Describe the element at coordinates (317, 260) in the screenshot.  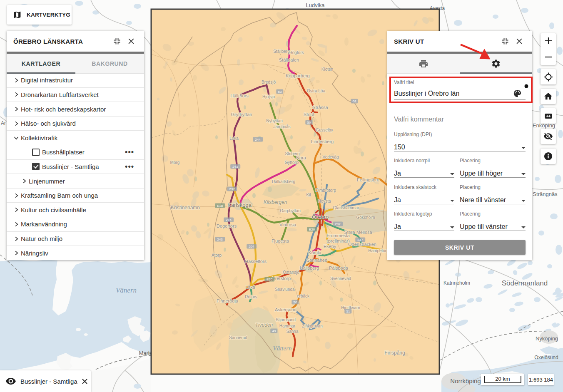
I see `svg-text: Sannahed` at that location.